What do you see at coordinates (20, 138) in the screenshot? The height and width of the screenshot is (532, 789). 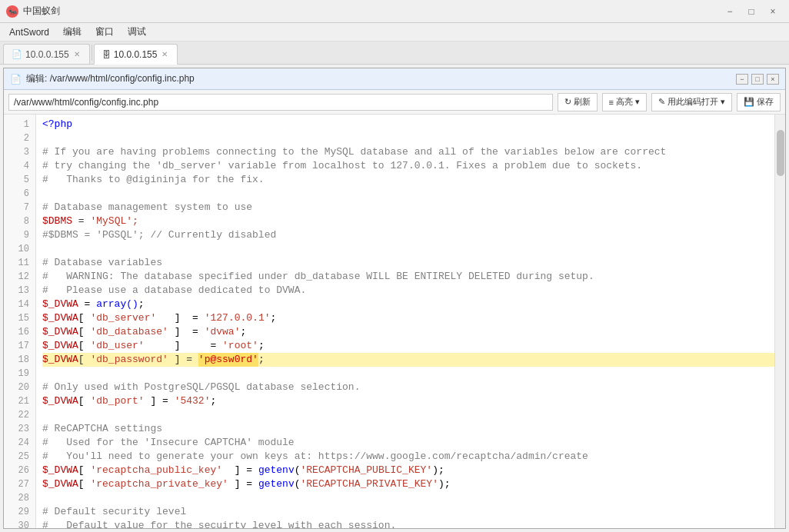 I see `line-number: 2` at bounding box center [20, 138].